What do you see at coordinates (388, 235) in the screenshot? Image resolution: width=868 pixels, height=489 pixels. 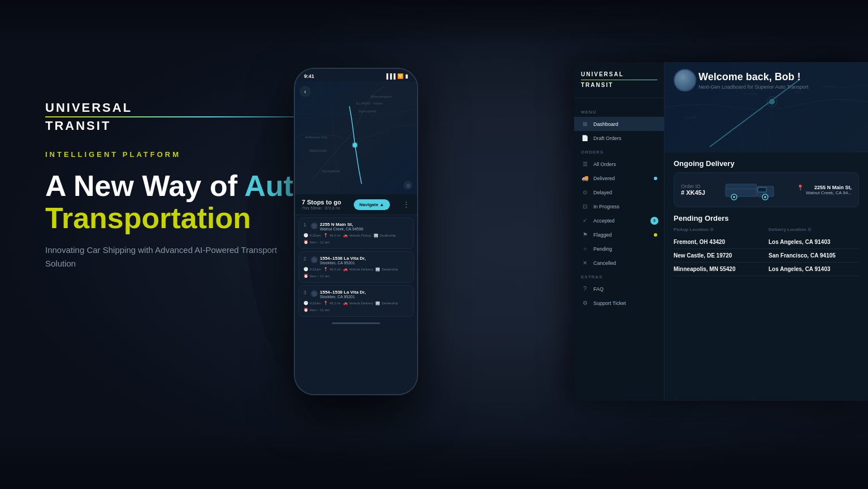 I see `stop-place-1: Dealership` at bounding box center [388, 235].